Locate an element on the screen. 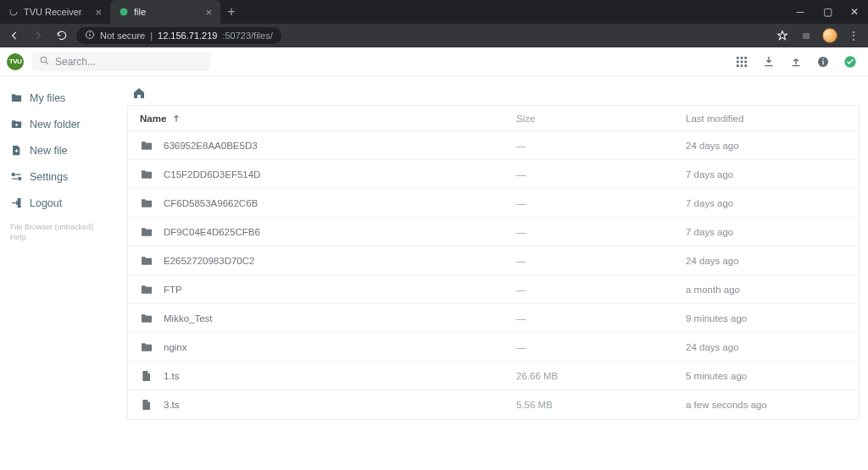 This screenshot has width=868, height=470. nav-reload-button is located at coordinates (62, 36).